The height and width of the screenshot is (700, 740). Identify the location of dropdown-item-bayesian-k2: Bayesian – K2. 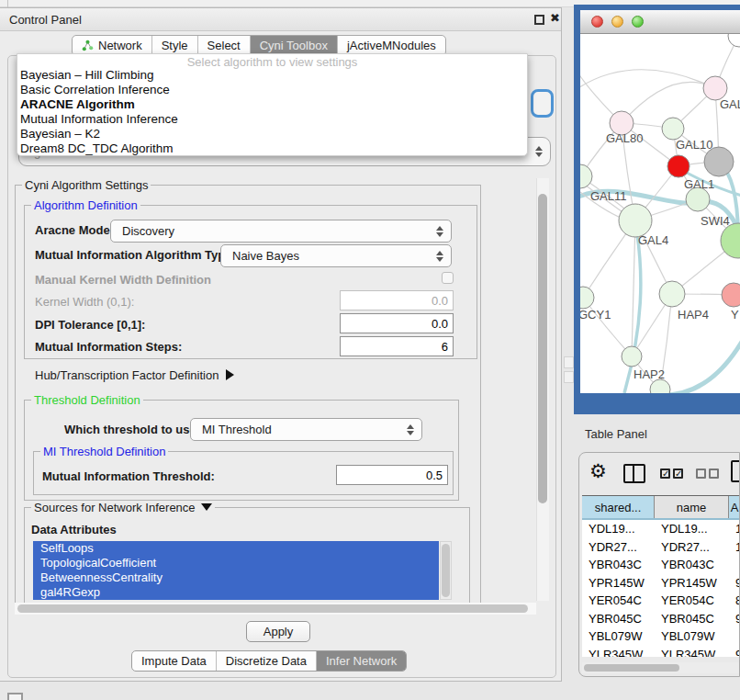
(272, 134).